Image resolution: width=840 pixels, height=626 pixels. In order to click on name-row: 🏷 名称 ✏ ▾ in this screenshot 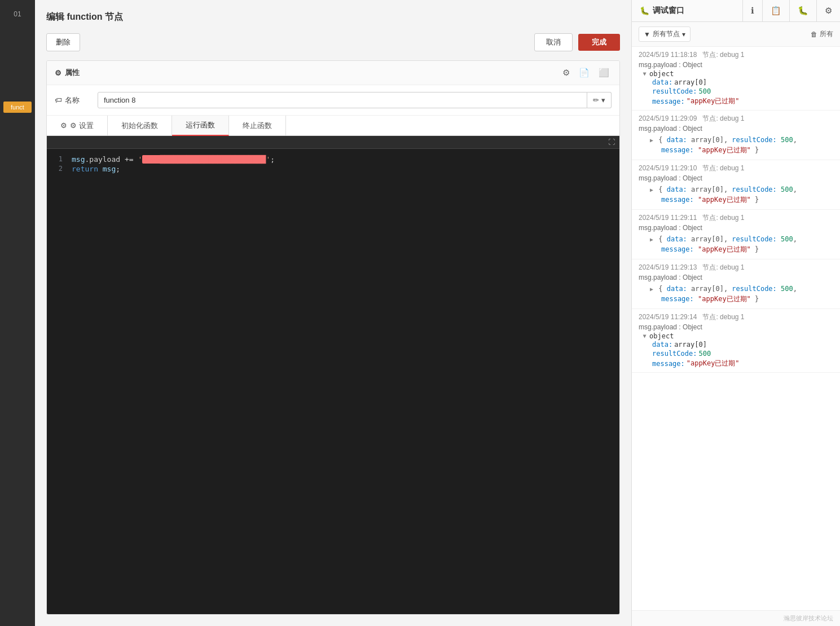, I will do `click(333, 100)`.